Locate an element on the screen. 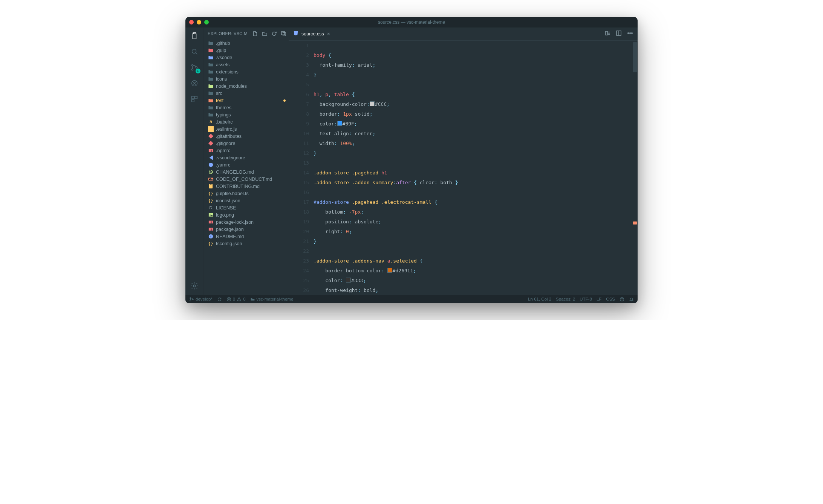 Image resolution: width=823 pixels, height=504 pixels. explorer-icon is located at coordinates (194, 36).